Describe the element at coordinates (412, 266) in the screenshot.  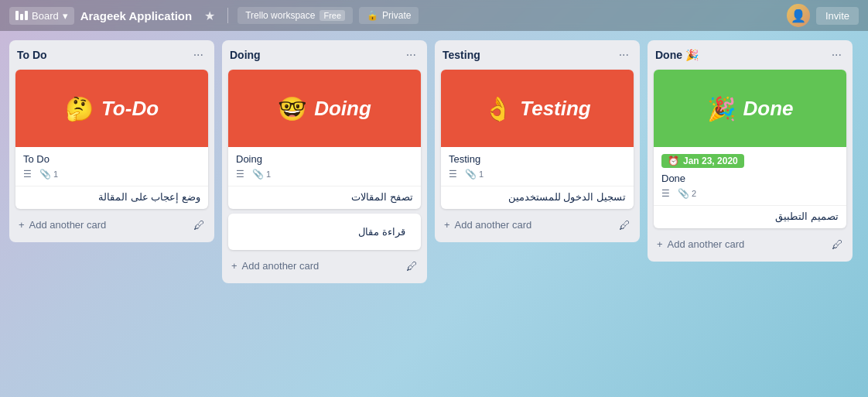
I see `template-icon-doing: 🖊` at that location.